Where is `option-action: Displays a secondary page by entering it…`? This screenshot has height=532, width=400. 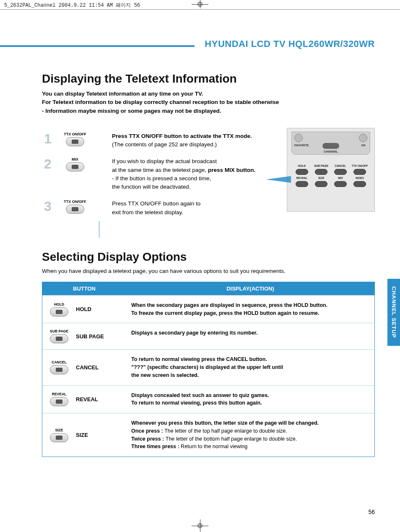
option-action: Displays a secondary page by entering it… is located at coordinates (250, 336).